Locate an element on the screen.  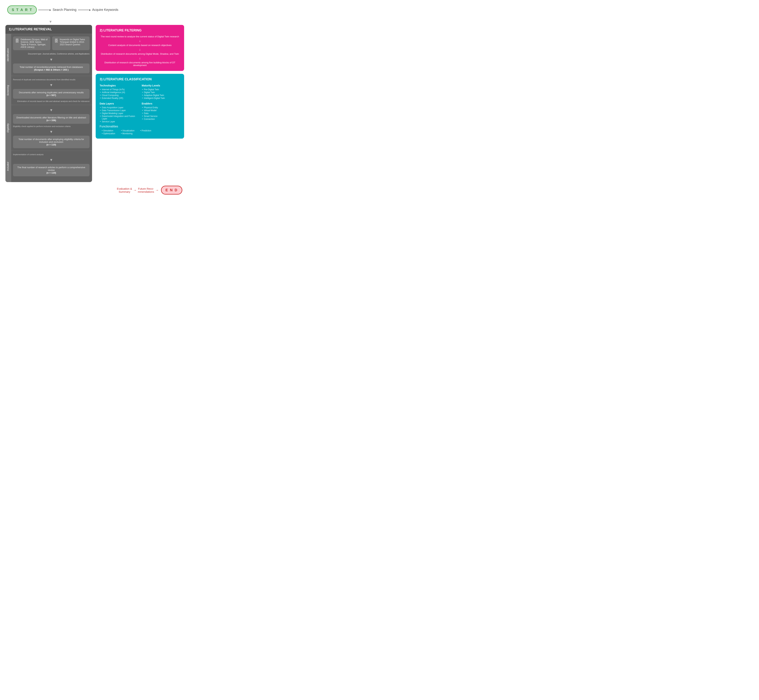
doc-type-note: Document type: Journal articles, Confere… is located at coordinates (51, 54).